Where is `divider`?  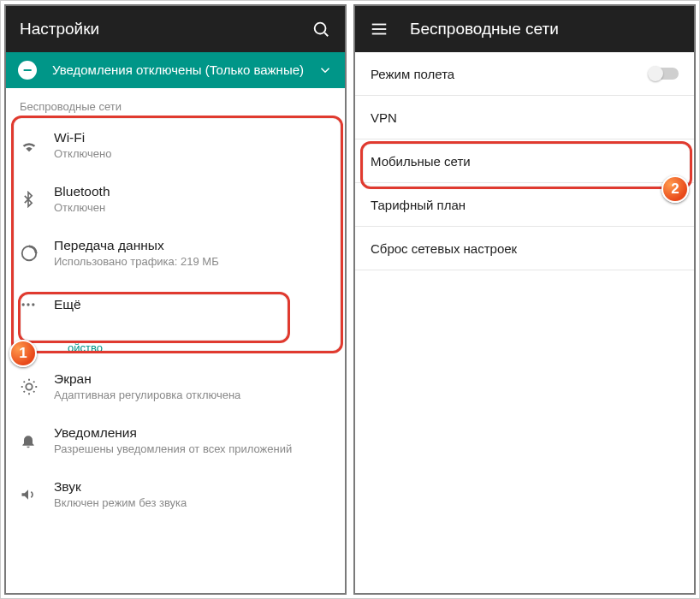 divider is located at coordinates (525, 270).